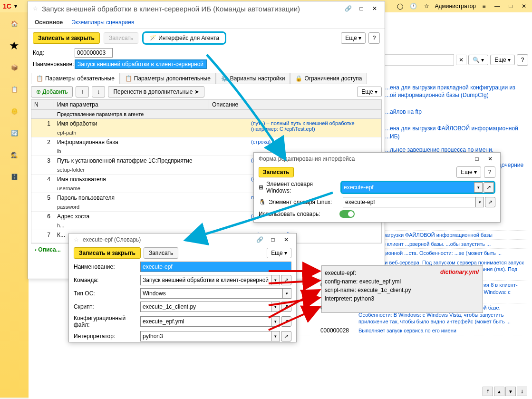 This screenshot has height=399, width=532. Describe the element at coordinates (132, 105) in the screenshot. I see `col-name: Имя параметра` at that location.